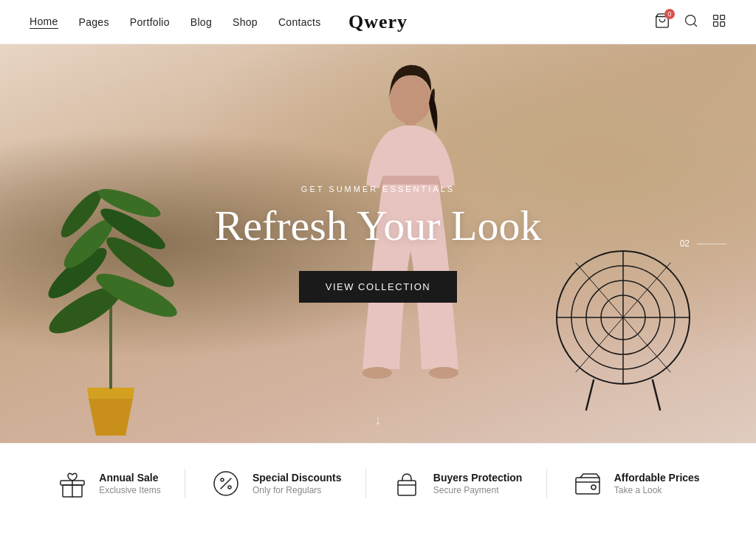 The image size is (756, 550). What do you see at coordinates (690, 22) in the screenshot?
I see `header-icons: 0` at bounding box center [690, 22].